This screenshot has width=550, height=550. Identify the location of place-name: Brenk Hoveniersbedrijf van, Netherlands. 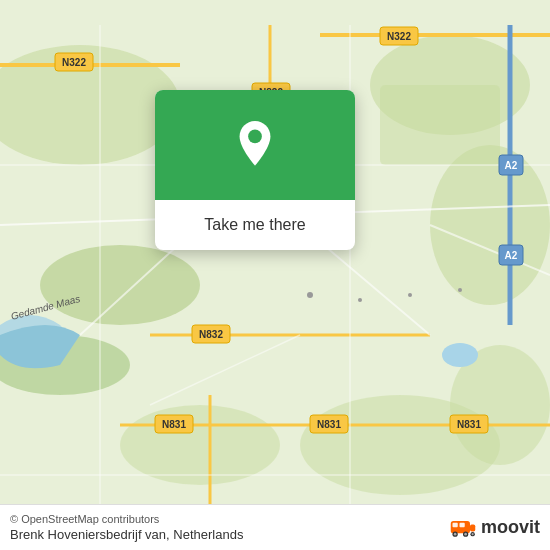
(126, 534).